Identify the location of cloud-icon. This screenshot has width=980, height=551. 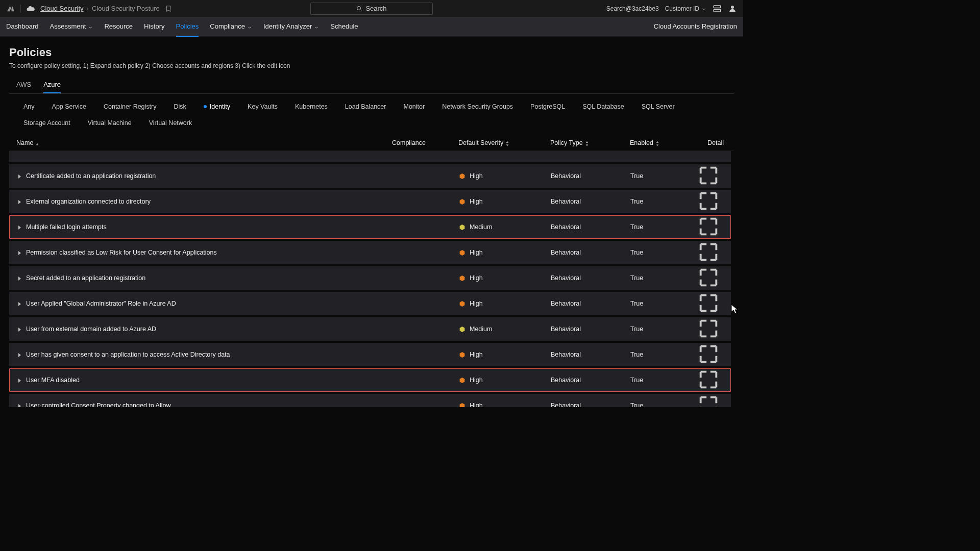
(31, 9).